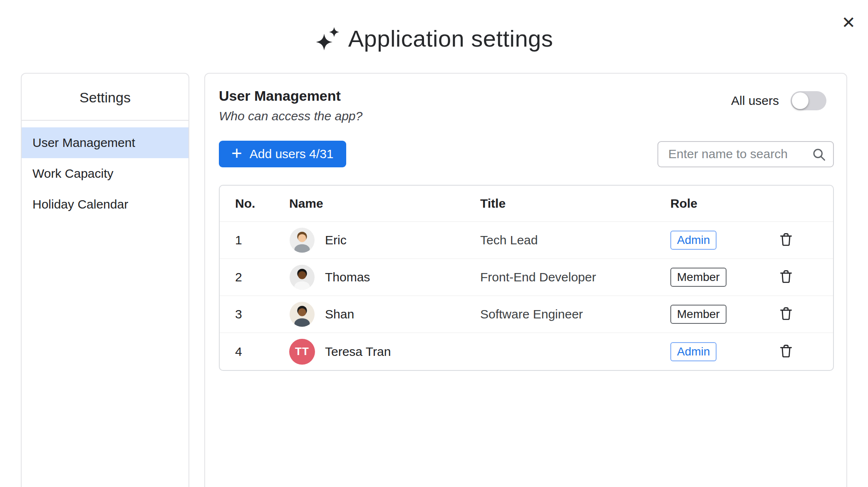  What do you see at coordinates (434, 38) in the screenshot?
I see `page-header: Application settings` at bounding box center [434, 38].